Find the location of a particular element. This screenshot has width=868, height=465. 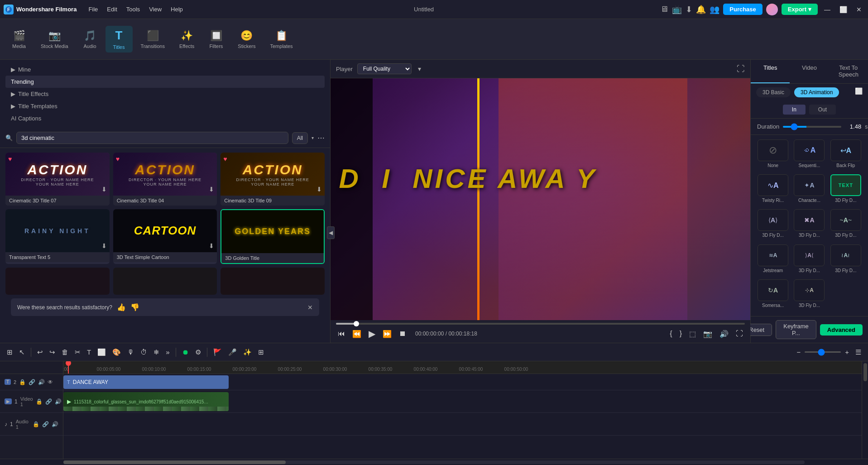

in-point-button: { is located at coordinates (671, 334).